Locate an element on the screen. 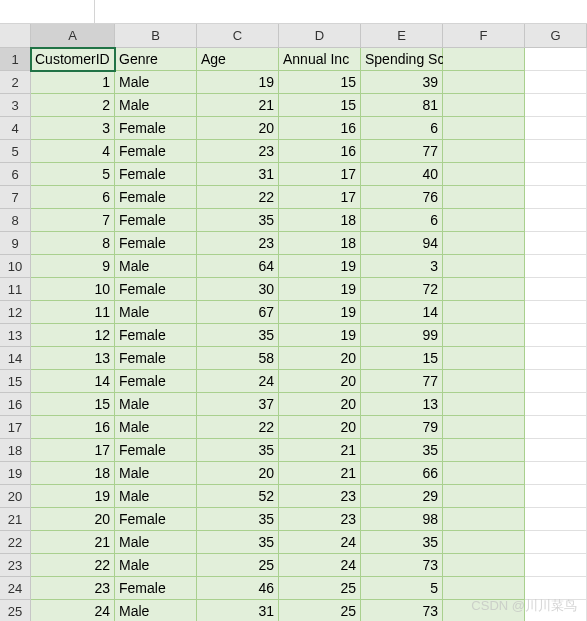 Image resolution: width=587 pixels, height=621 pixels. cell-D3: 15 is located at coordinates (320, 106).